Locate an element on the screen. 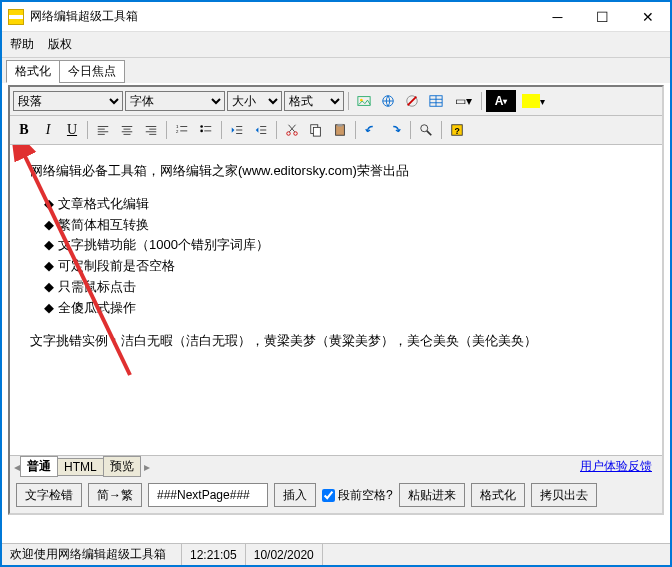  cut-icon is located at coordinates (292, 130).